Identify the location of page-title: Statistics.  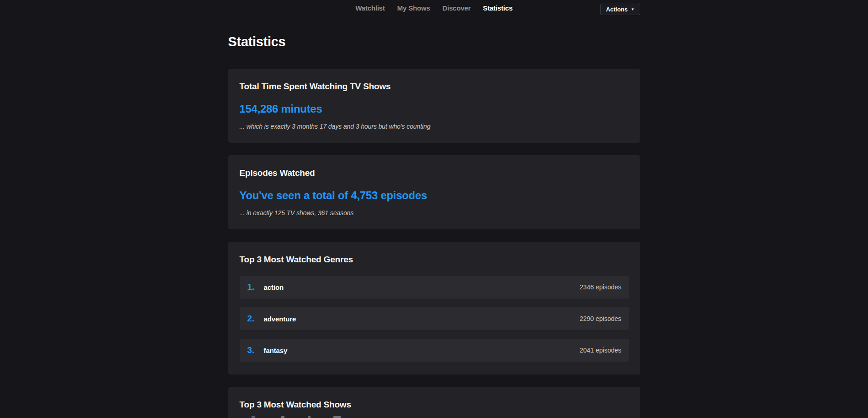
(434, 42).